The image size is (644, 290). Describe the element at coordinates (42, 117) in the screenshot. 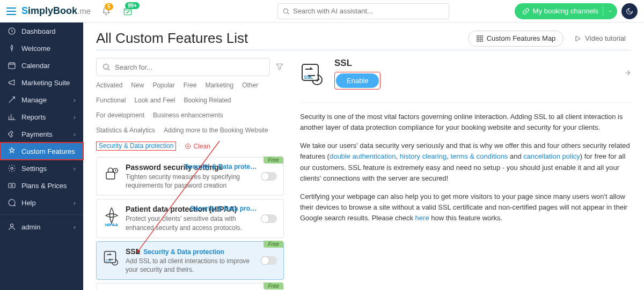

I see `sidebar-item-reports: Reports ›` at that location.